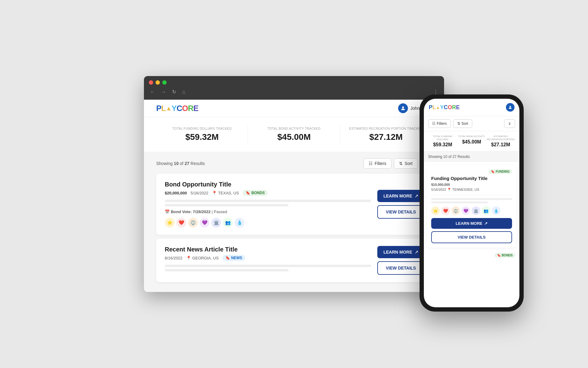 Image resolution: width=588 pixels, height=368 pixels. What do you see at coordinates (401, 212) in the screenshot?
I see `view-details-button-bond: VIEW DETAILS` at bounding box center [401, 212].